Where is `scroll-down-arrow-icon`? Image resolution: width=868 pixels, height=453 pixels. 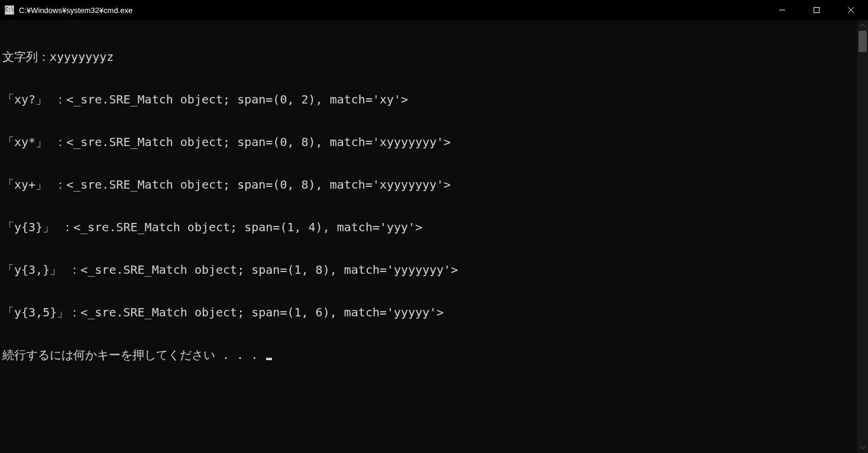
scroll-down-arrow-icon is located at coordinates (863, 448).